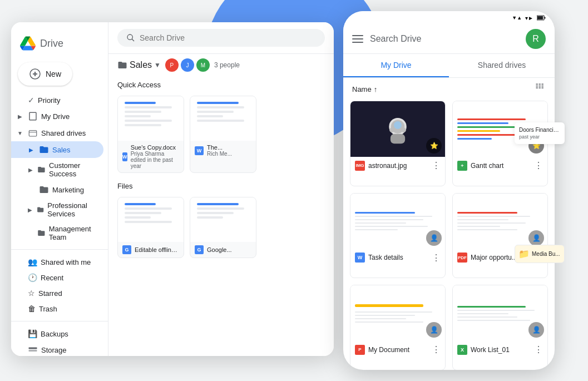 The image size is (588, 381). Describe the element at coordinates (500, 166) in the screenshot. I see `mobile-file-info-gantt: + Gantt chart ⋮` at that location.